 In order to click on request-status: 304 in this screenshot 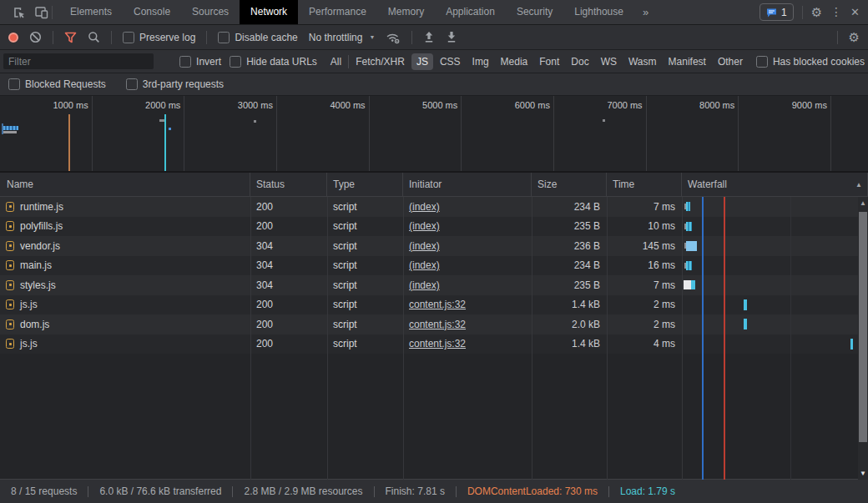, I will do `click(289, 285)`.